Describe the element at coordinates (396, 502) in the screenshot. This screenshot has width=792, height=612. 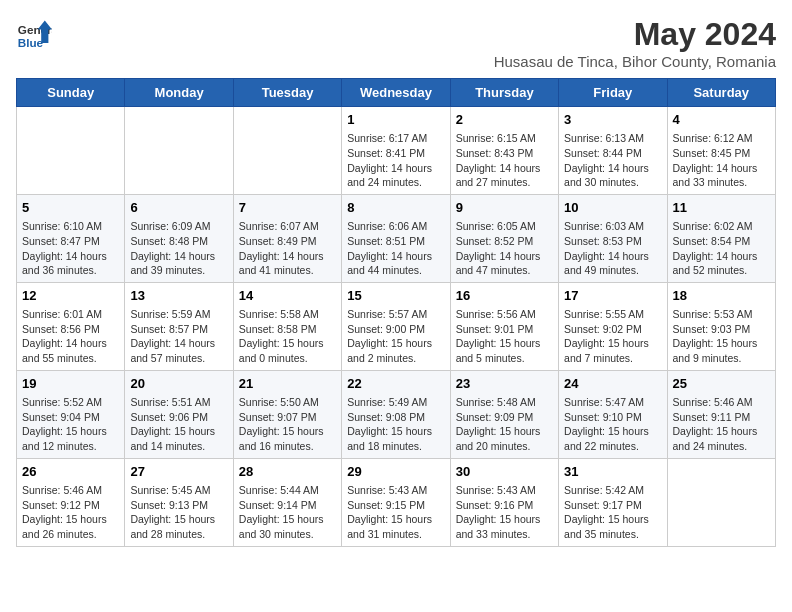
I see `calendar-cell: 29Sunrise: 5:43 AMSunset: 9:15 PMDayligh…` at that location.